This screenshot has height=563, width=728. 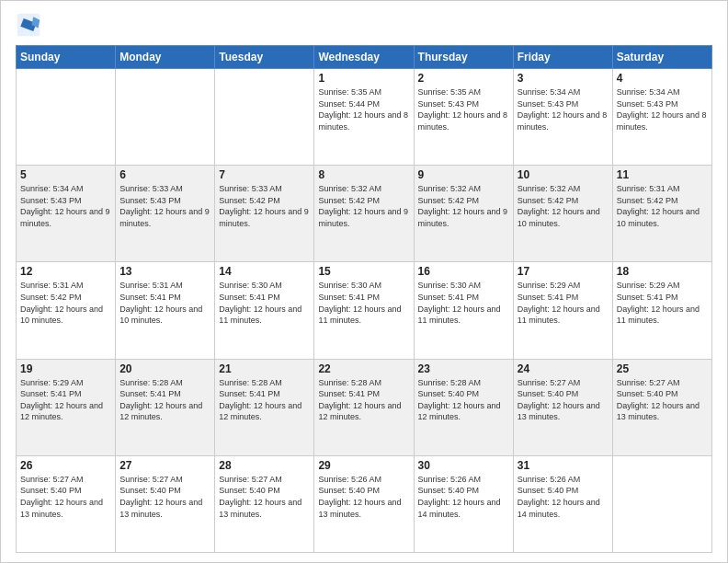 I want to click on logo, so click(x=29, y=26).